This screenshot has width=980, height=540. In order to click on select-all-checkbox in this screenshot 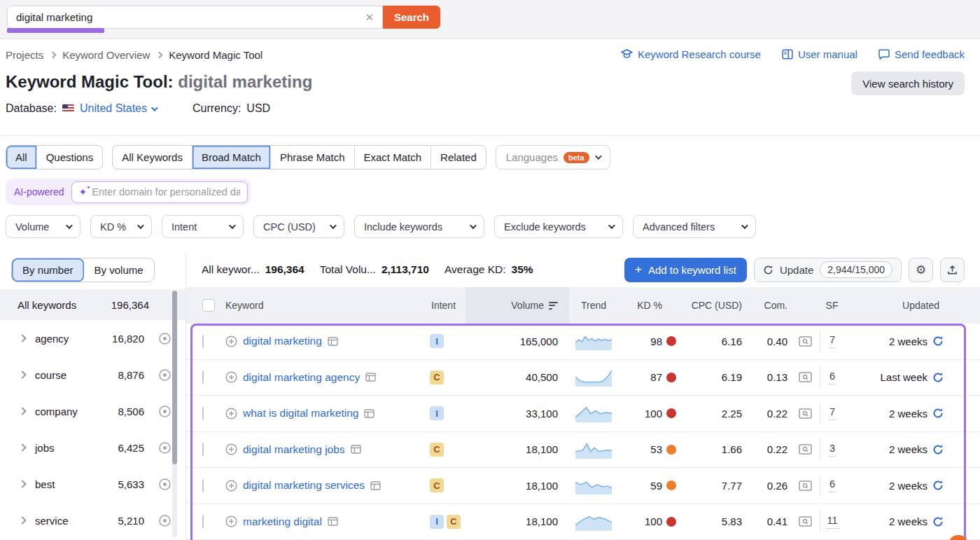, I will do `click(209, 305)`.